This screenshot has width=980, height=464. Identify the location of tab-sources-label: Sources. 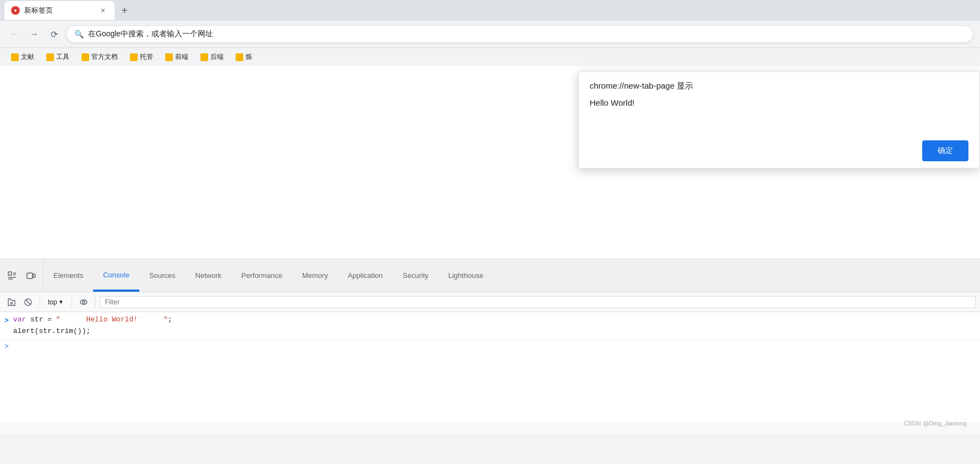
(162, 275).